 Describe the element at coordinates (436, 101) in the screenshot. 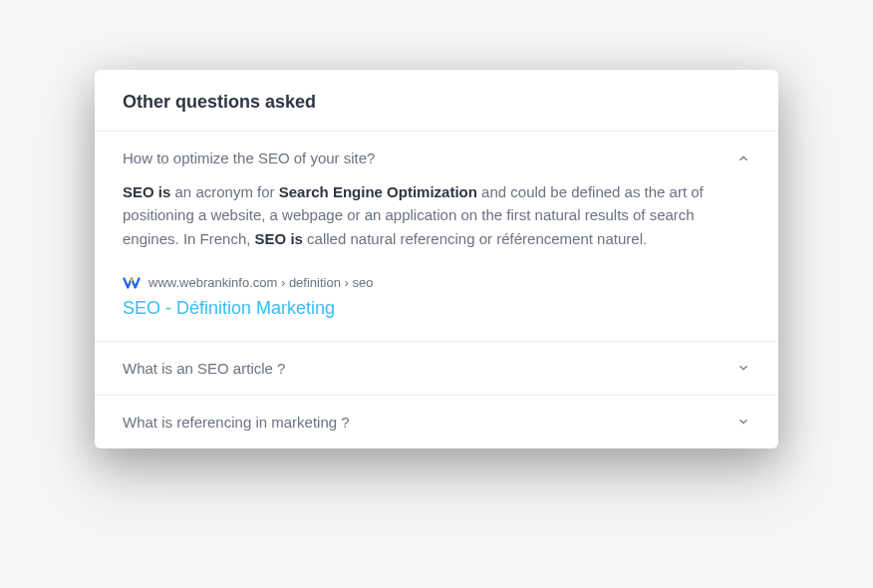

I see `card-header: Other questions asked` at that location.